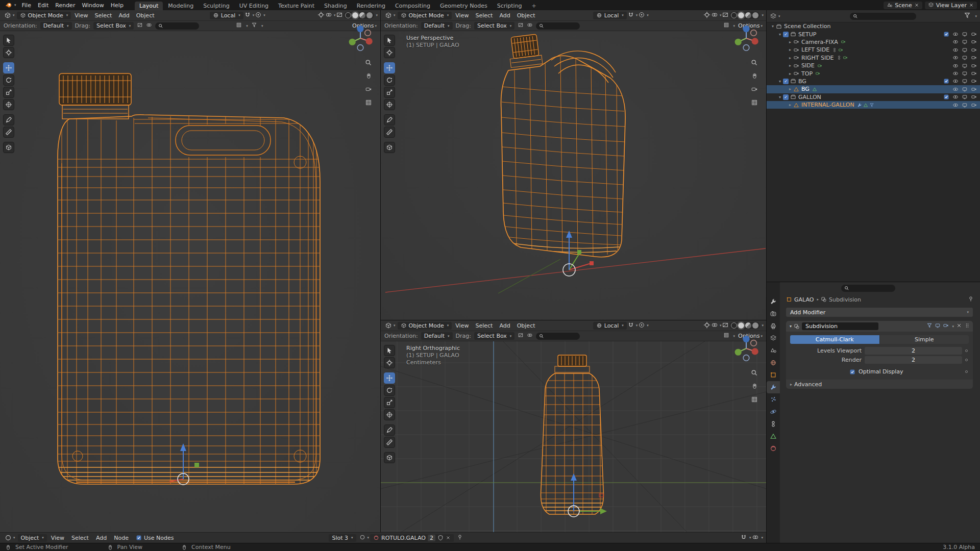  Describe the element at coordinates (93, 5) in the screenshot. I see `menu-window: Window` at that location.